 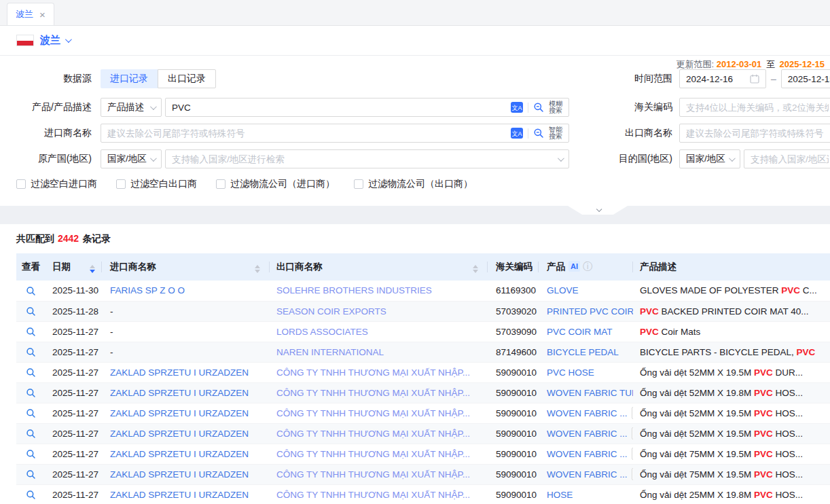 I want to click on collapse-panel-handle, so click(x=598, y=211).